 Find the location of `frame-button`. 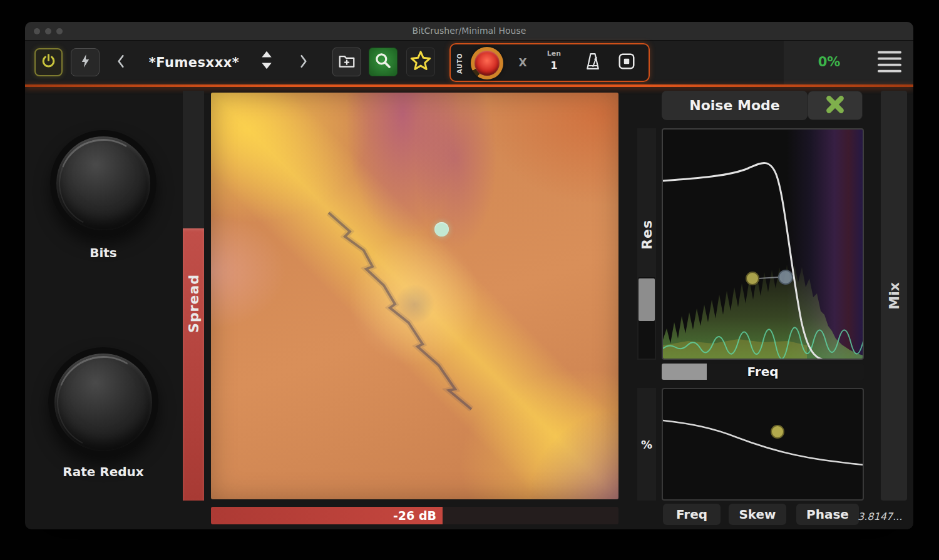

frame-button is located at coordinates (627, 63).